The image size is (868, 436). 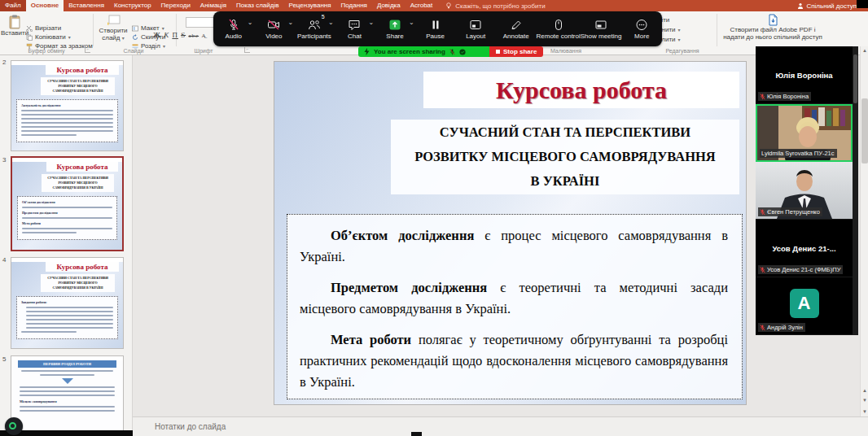 What do you see at coordinates (234, 24) in the screenshot?
I see `mic-muted-icon` at bounding box center [234, 24].